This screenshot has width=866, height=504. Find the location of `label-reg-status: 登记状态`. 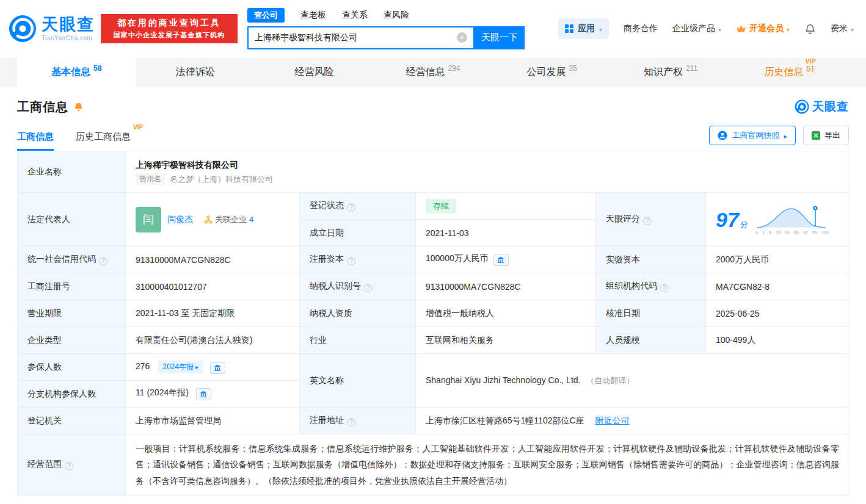

label-reg-status: 登记状态 is located at coordinates (358, 206).